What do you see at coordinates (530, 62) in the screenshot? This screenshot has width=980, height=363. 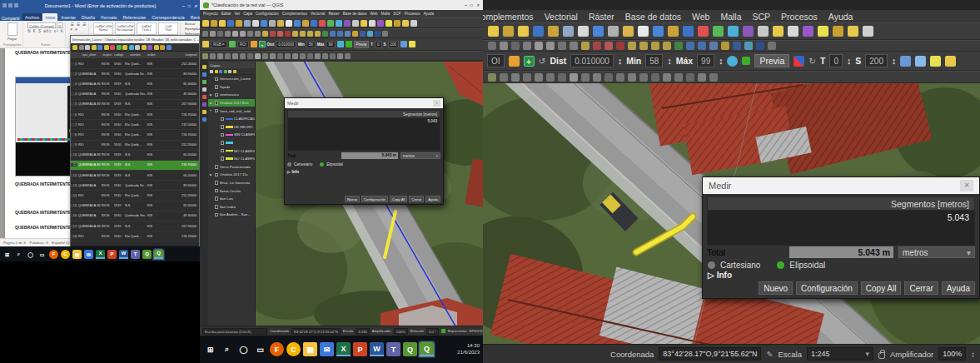 I see `add-roi-icon: +` at bounding box center [530, 62].